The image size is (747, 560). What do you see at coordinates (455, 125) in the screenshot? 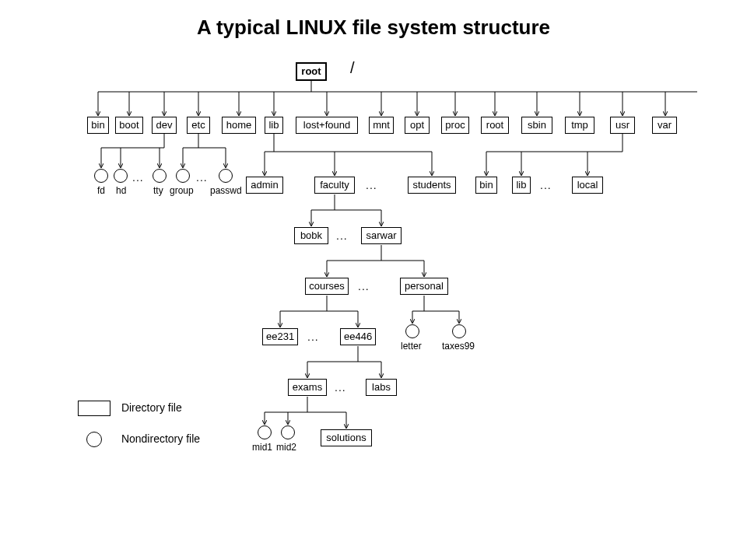
I see `node-proc: proc` at bounding box center [455, 125].